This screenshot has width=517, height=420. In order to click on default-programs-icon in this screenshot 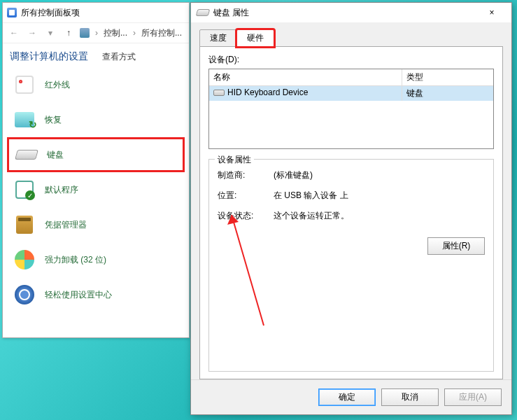, I will do `click(24, 190)`.